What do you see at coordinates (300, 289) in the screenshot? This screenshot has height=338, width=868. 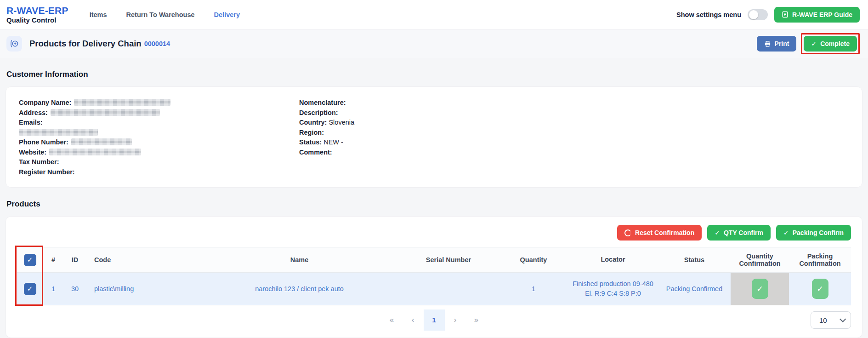 I see `row-name-cell: narochilo 123 / client pek auto` at bounding box center [300, 289].